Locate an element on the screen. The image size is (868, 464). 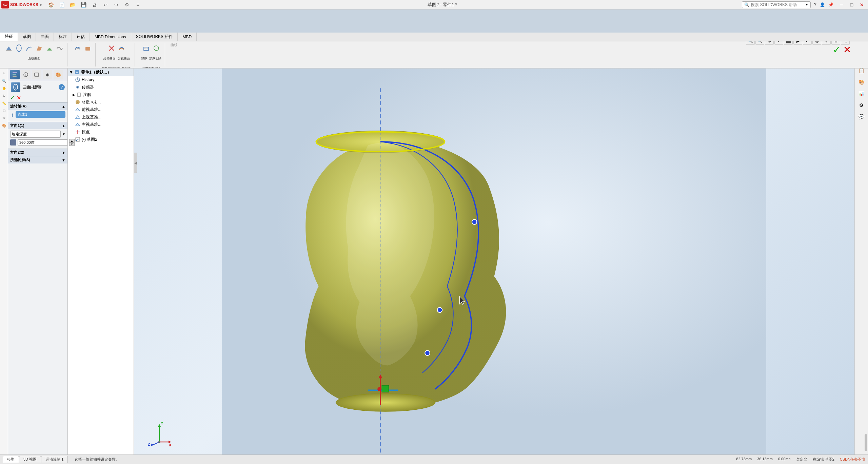
tab-mbd-dimensions: MBD Dimensions is located at coordinates (111, 37).